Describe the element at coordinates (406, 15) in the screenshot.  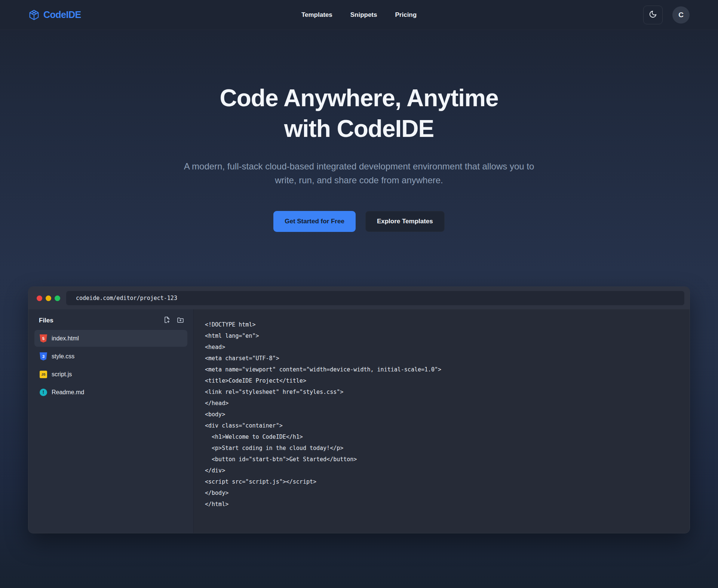
I see `nav-item-pricing: Pricing` at that location.